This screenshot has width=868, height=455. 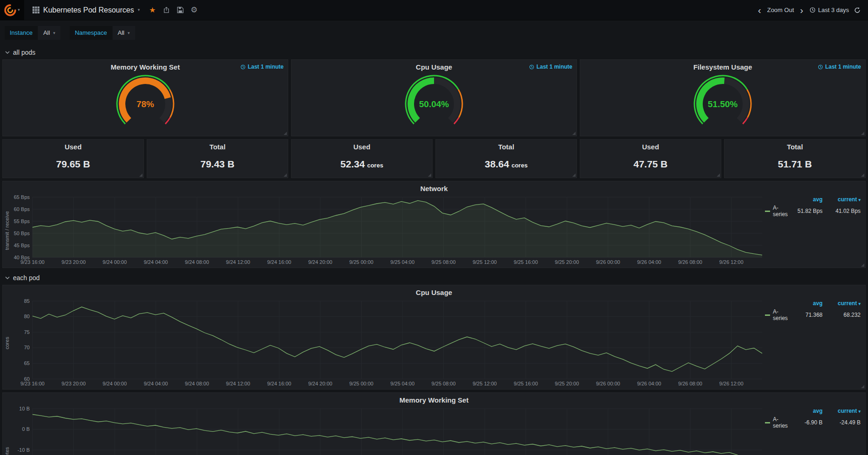 I want to click on legend-current-value: -24.49 B, so click(x=842, y=423).